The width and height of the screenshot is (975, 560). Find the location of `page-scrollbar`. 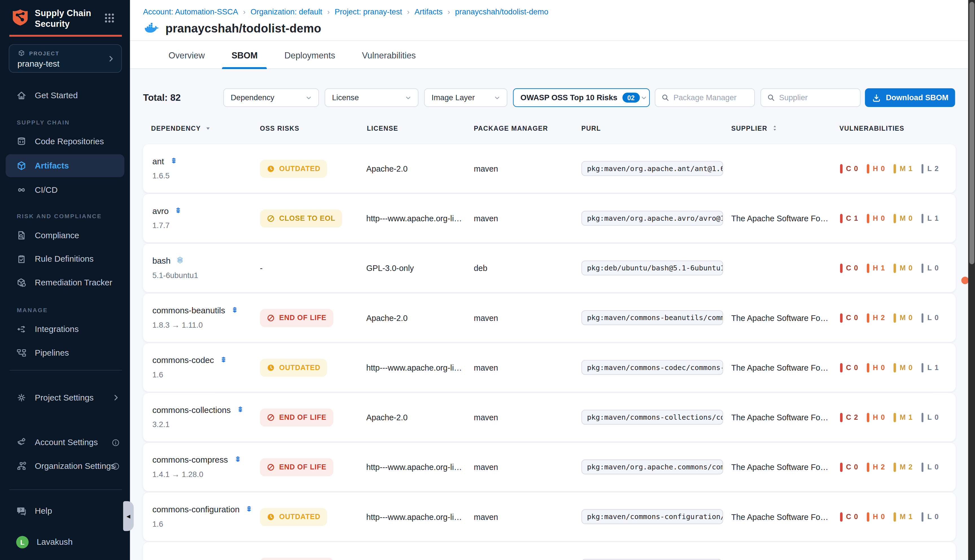

page-scrollbar is located at coordinates (972, 280).